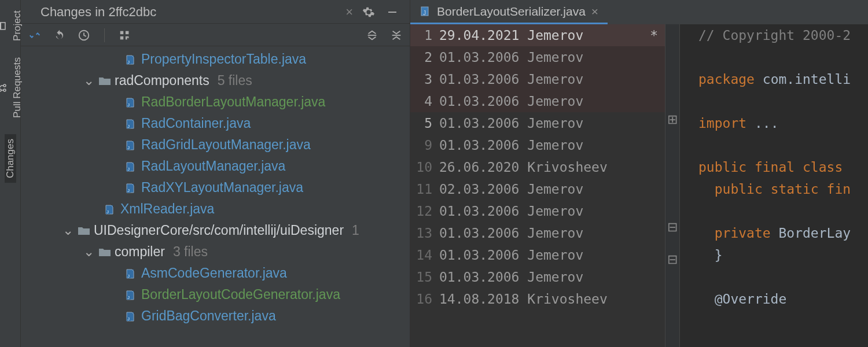  Describe the element at coordinates (215, 167) in the screenshot. I see `tree-file: JRadLayoutManager.java` at that location.